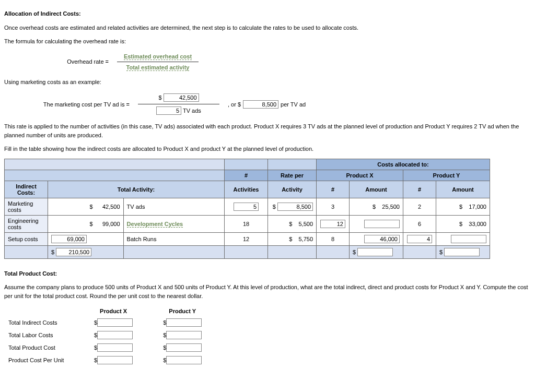 The image size is (535, 392). Describe the element at coordinates (26, 207) in the screenshot. I see `row-label: Marketing costs` at that location.